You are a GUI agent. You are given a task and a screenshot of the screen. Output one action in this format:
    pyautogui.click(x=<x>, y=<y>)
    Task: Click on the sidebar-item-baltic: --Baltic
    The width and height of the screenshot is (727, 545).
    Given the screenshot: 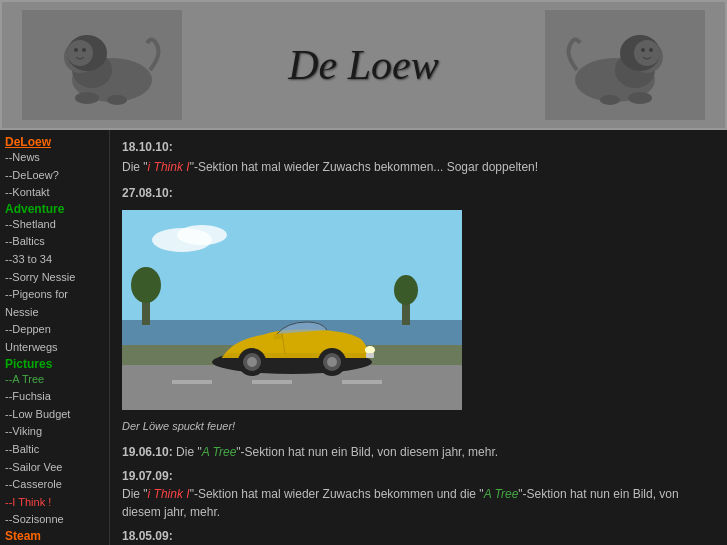 What is the action you would take?
    pyautogui.click(x=54, y=450)
    